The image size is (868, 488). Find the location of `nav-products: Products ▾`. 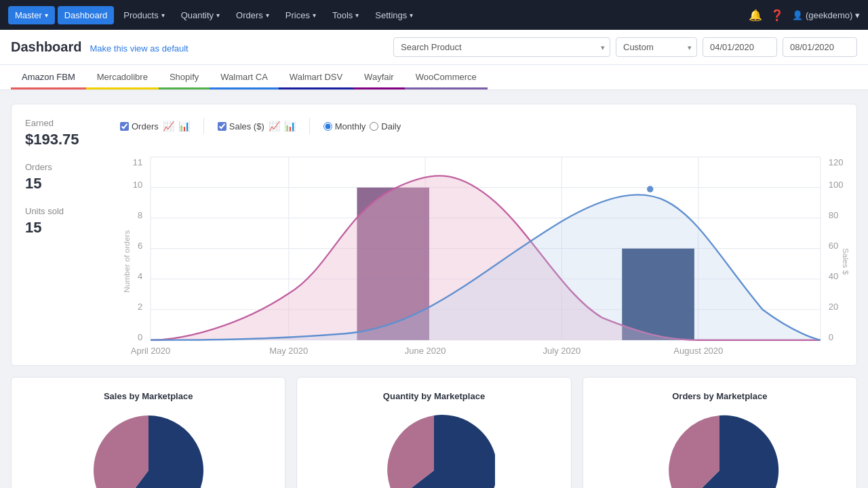

nav-products: Products ▾ is located at coordinates (144, 15).